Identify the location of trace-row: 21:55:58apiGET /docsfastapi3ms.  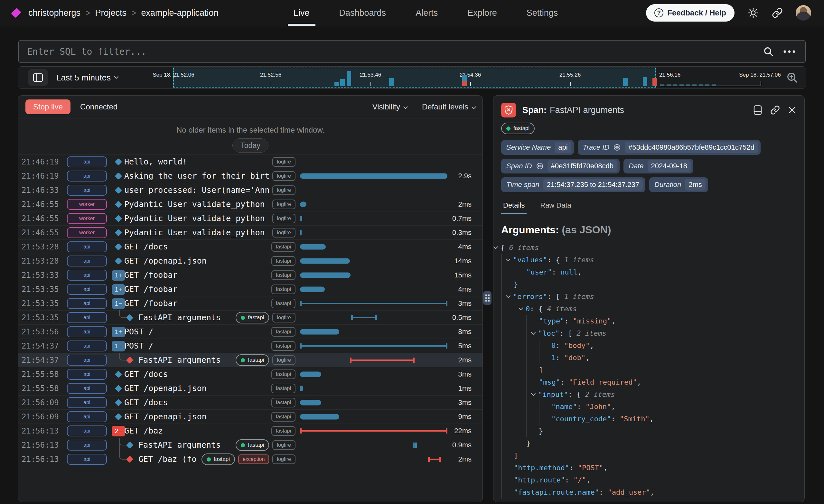
(250, 374).